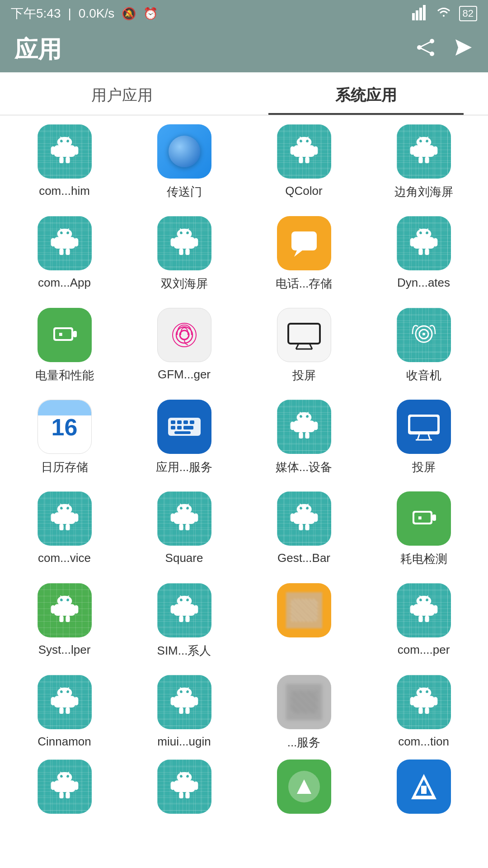 This screenshot has height=868, width=488. Describe the element at coordinates (304, 162) in the screenshot. I see `app-item-3: QColor` at that location.